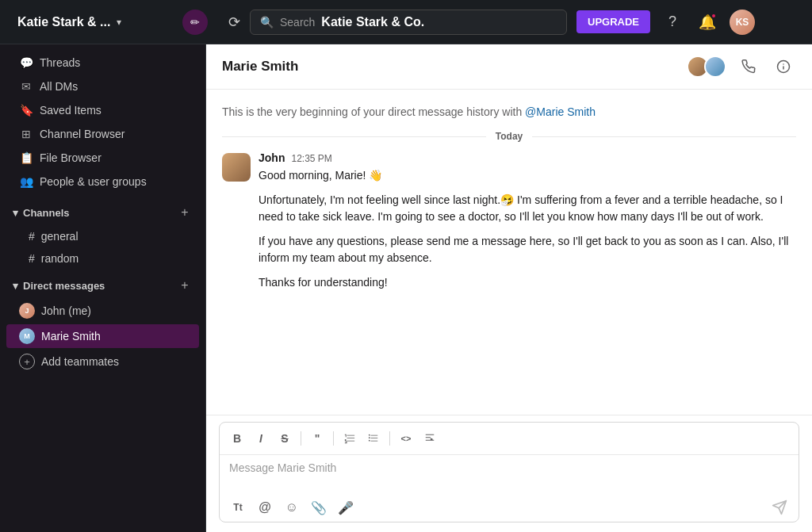  What do you see at coordinates (103, 182) in the screenshot?
I see `sidebar-item-people-groups: 👥 People & user groups` at bounding box center [103, 182].